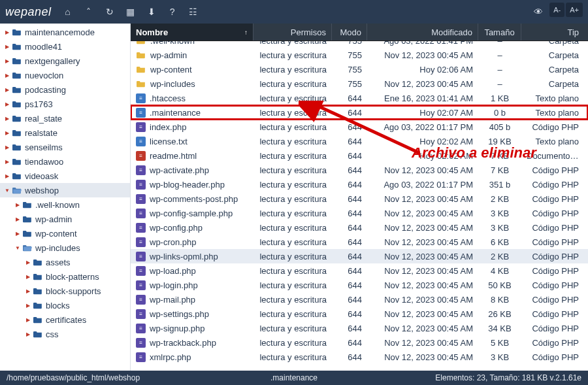 This screenshot has height=385, width=588. What do you see at coordinates (359, 141) in the screenshot?
I see `file-row: ≡license.txtlectura y escritura644Hoy 02…` at bounding box center [359, 141].